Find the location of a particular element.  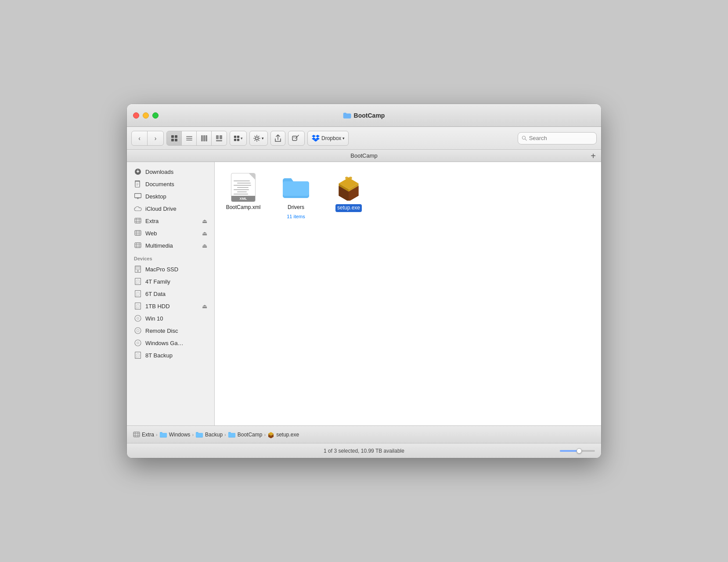

sidebar-item-4t: 4T Family is located at coordinates (170, 281).